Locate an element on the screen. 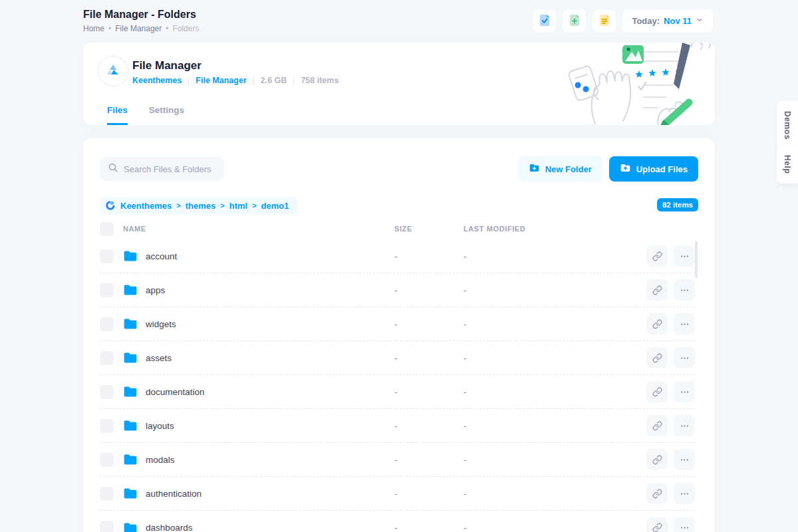 The width and height of the screenshot is (798, 532). path-segment-demo1: demo1 is located at coordinates (275, 206).